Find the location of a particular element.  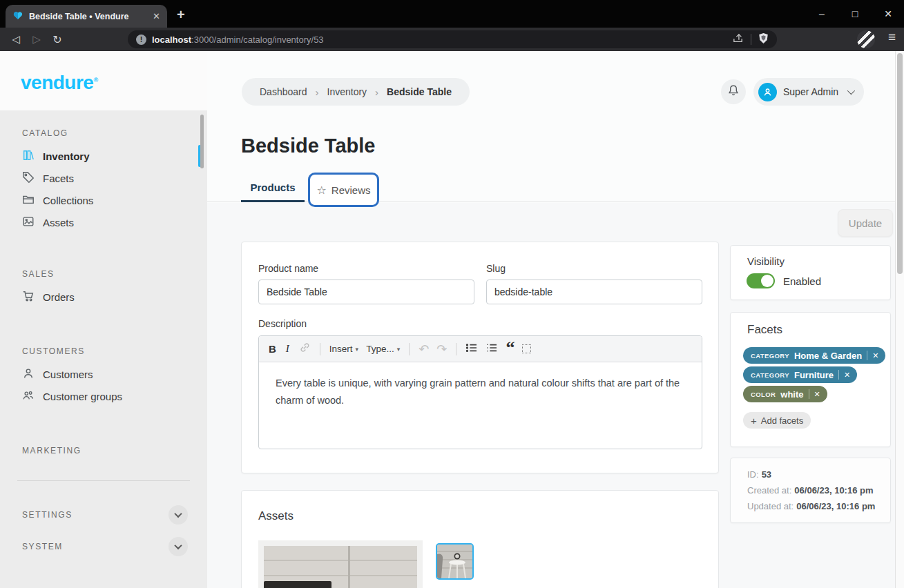

sidebar-item-customers: Customers is located at coordinates (104, 374).